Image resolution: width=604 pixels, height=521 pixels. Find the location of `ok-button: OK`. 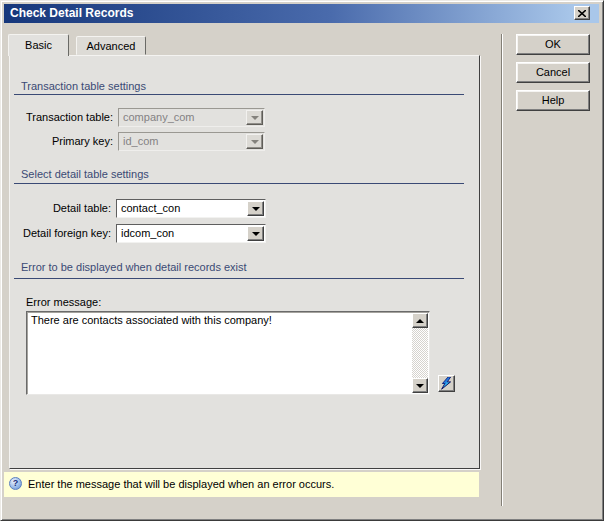

ok-button: OK is located at coordinates (553, 44).